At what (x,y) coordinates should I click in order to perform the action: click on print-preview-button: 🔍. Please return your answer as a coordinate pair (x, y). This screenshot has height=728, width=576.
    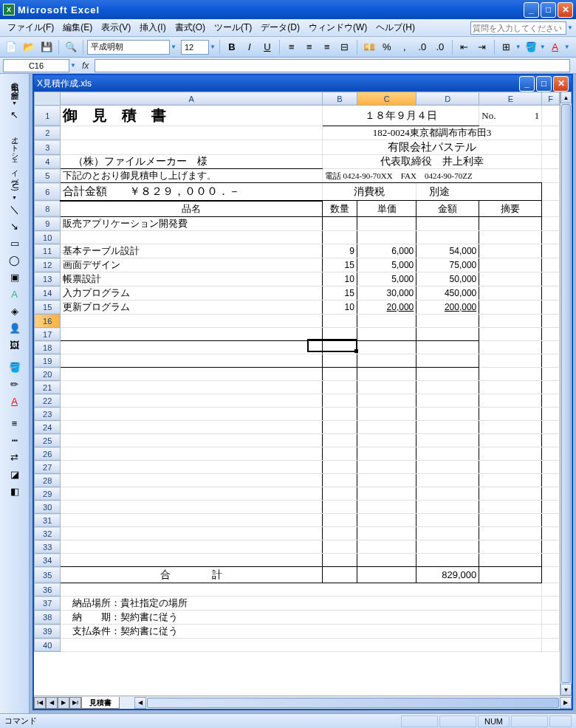
    Looking at the image, I should click on (71, 47).